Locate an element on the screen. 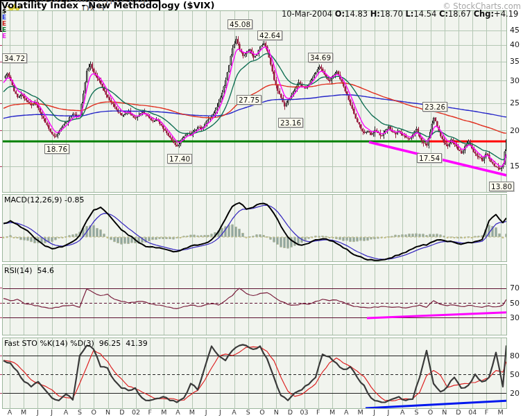  y-axis-label-main: 25 is located at coordinates (515, 103).